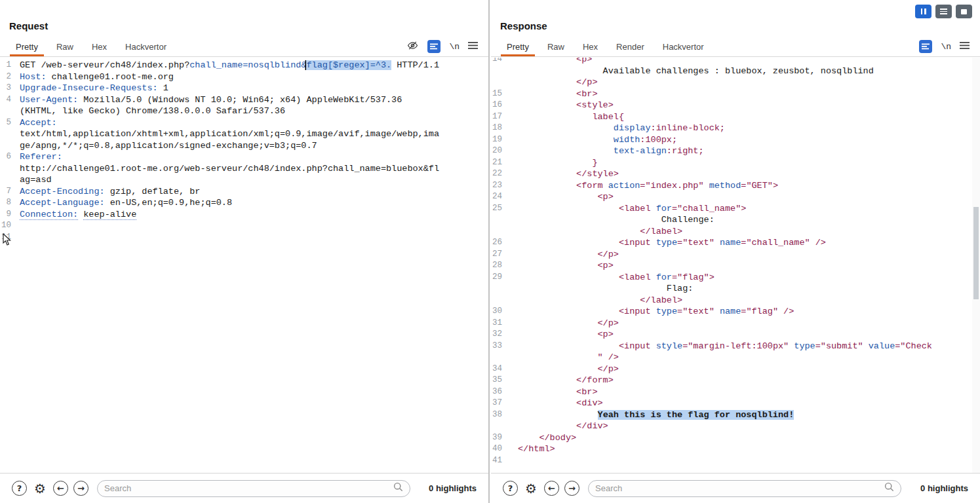 Image resolution: width=980 pixels, height=503 pixels. Describe the element at coordinates (735, 415) in the screenshot. I see `code-line: 38 Yeah this is the flag for nosqlblind!` at that location.